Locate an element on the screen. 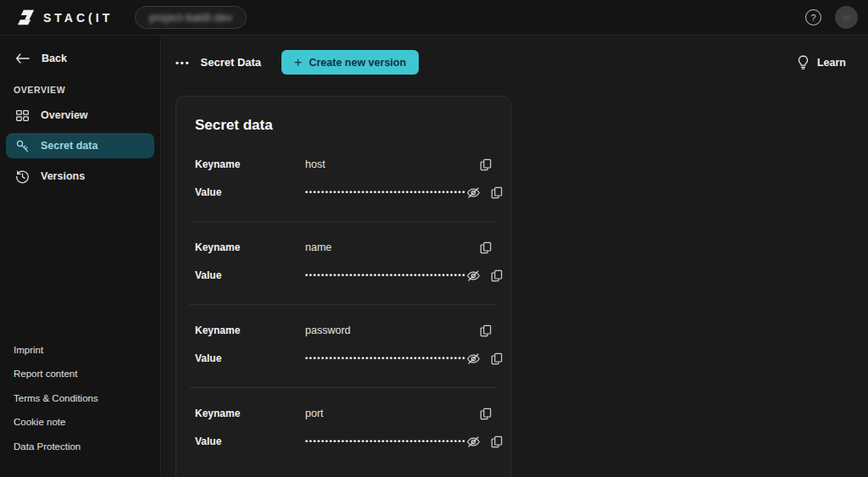 The width and height of the screenshot is (868, 477). sidebar-item-overview: Overview is located at coordinates (80, 115).